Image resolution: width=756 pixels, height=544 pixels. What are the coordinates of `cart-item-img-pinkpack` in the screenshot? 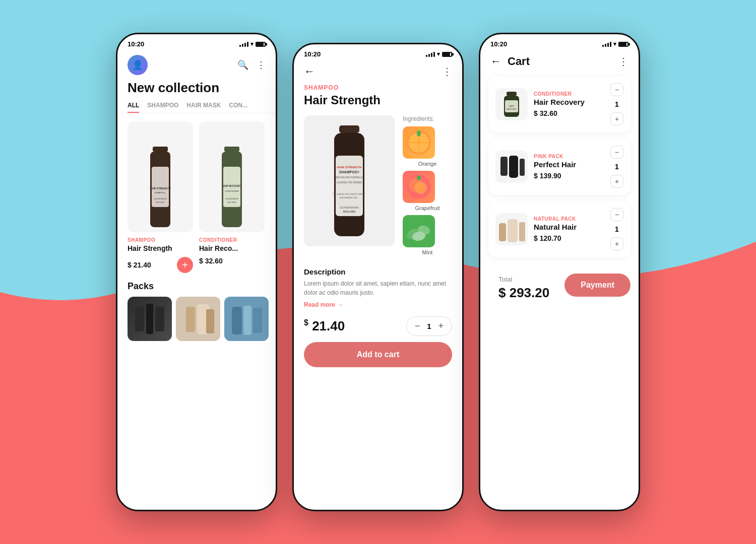 It's located at (512, 167).